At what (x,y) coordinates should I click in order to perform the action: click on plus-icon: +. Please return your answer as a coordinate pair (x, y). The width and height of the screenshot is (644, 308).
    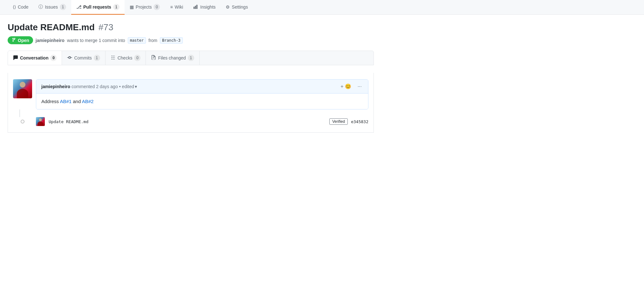
    Looking at the image, I should click on (342, 87).